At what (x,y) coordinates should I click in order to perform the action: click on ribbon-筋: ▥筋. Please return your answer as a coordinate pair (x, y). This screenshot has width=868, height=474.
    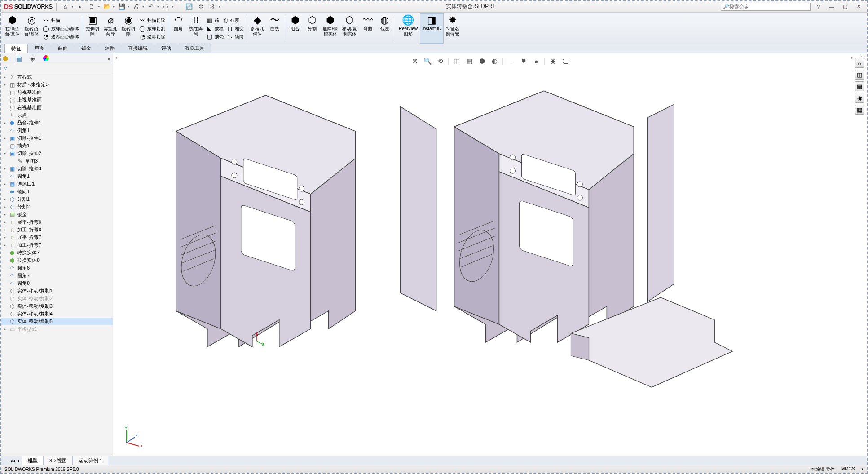
    Looking at the image, I should click on (213, 21).